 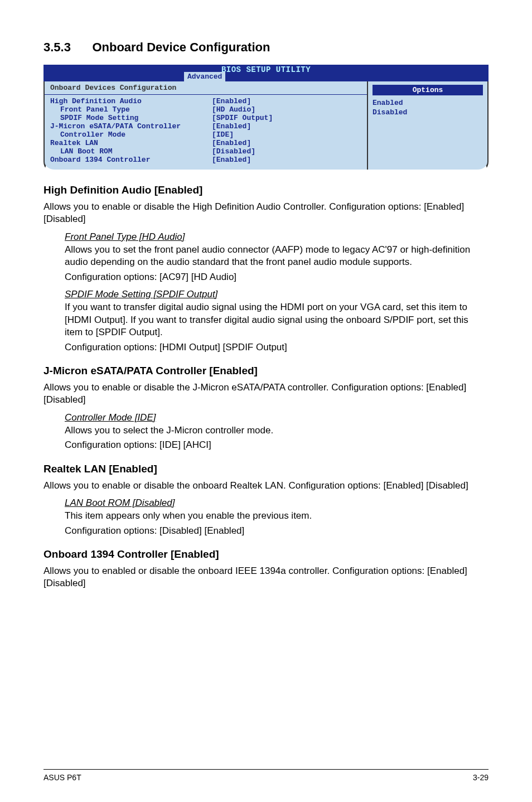 What do you see at coordinates (206, 135) in the screenshot?
I see `bios-row: Controller Mode[IDE]` at bounding box center [206, 135].